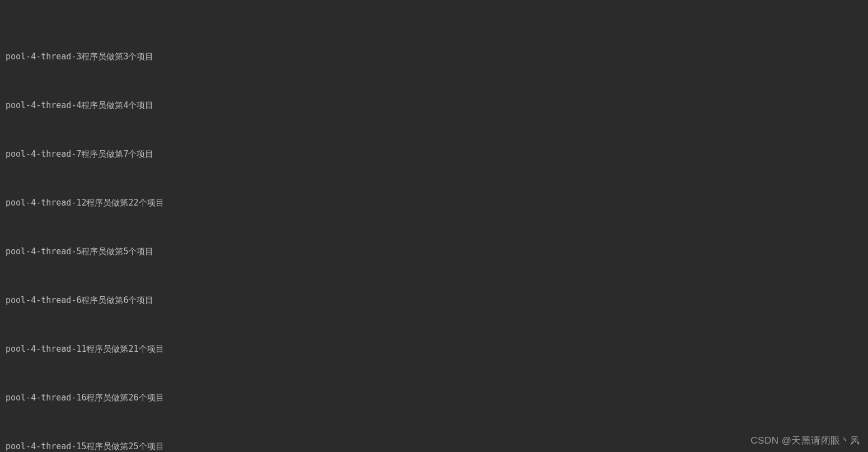 This screenshot has height=452, width=868. What do you see at coordinates (437, 300) in the screenshot?
I see `console-line: pool-4-thread-6程序员做第6个项目` at bounding box center [437, 300].